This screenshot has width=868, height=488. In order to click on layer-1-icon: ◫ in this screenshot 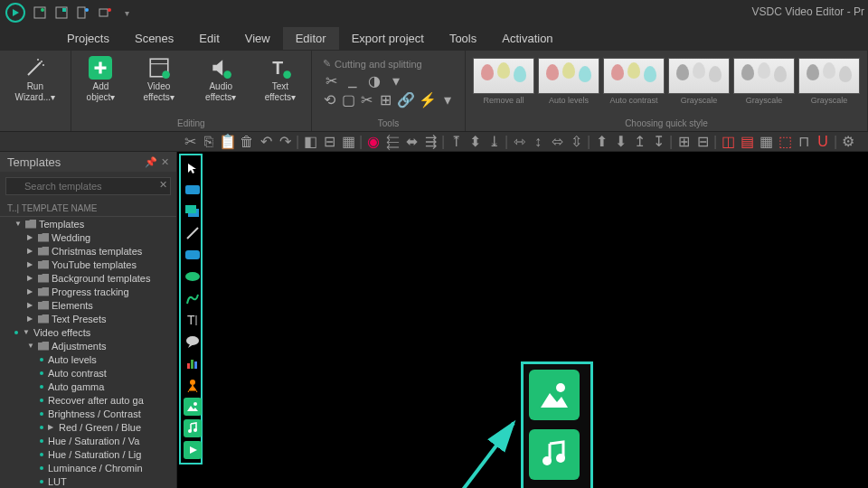, I will do `click(728, 142)`.